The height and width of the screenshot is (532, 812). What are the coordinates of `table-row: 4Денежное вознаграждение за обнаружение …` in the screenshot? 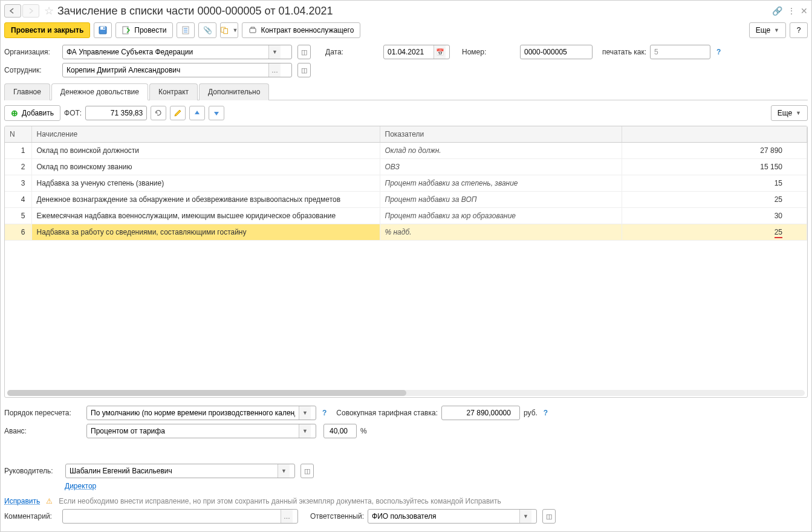 It's located at (406, 199).